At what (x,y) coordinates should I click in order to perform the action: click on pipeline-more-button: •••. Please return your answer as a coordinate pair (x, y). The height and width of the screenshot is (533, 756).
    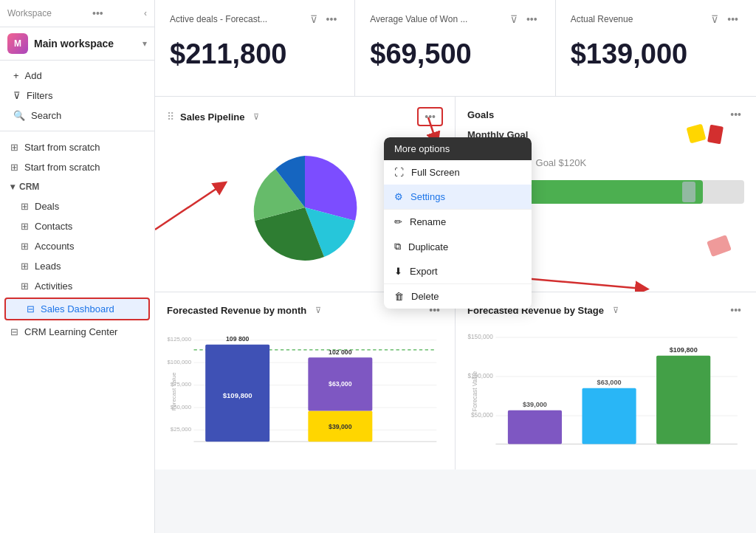
    Looking at the image, I should click on (430, 117).